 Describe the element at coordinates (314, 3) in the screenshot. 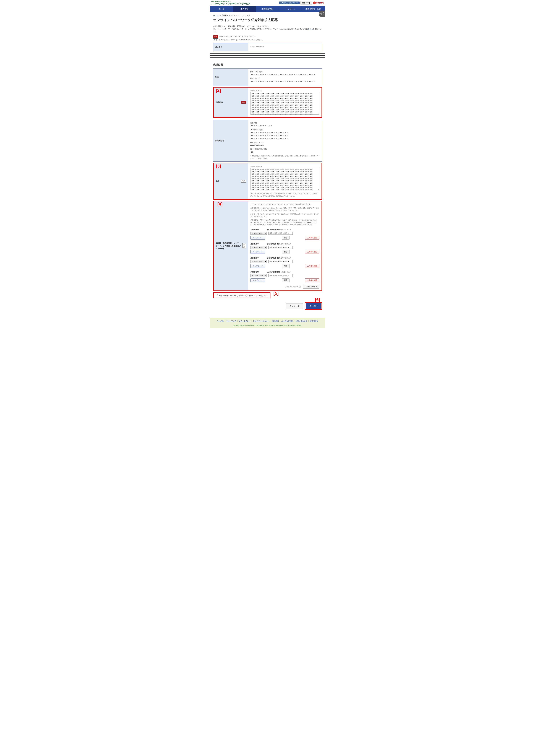

I see `mhlw-icon` at that location.